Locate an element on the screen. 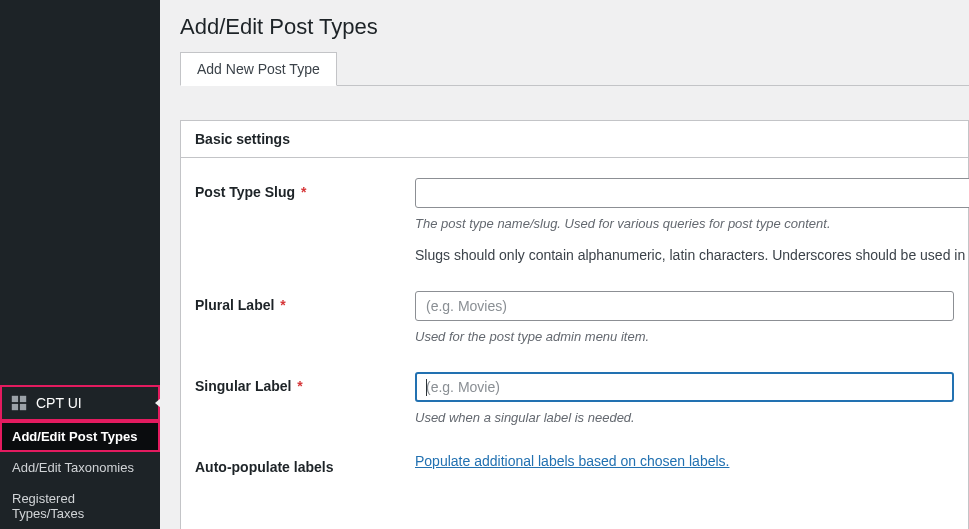  field-row-autopopulate: Auto-populate labels Populate additional… is located at coordinates (574, 464).